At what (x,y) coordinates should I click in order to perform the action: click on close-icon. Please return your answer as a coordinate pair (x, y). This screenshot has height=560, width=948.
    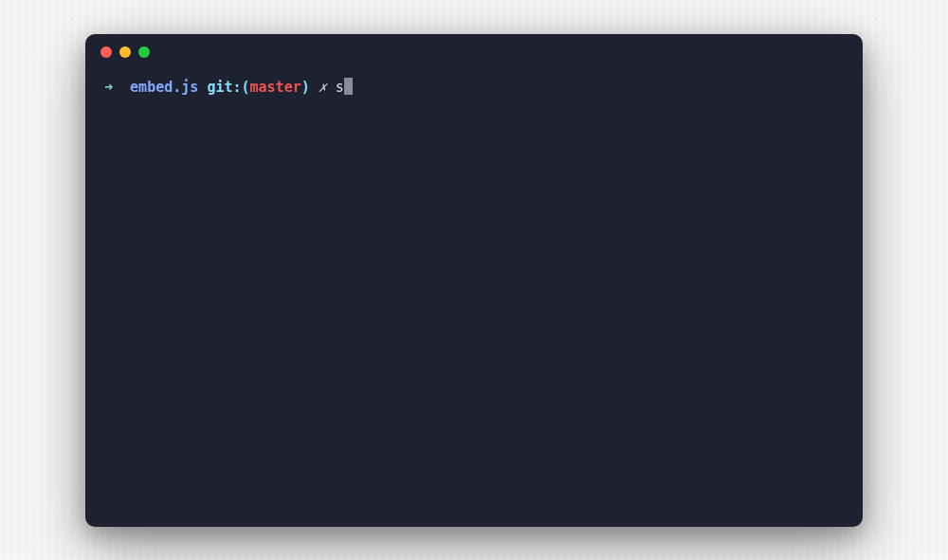
    Looking at the image, I should click on (106, 52).